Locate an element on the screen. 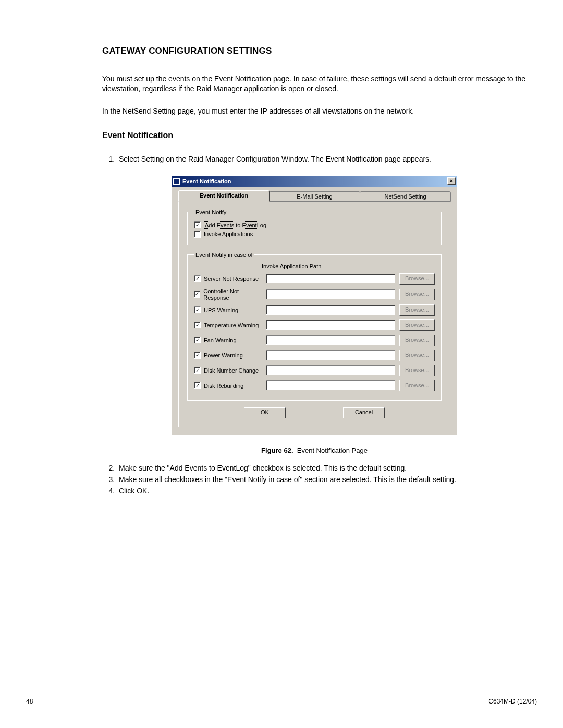 The image size is (563, 728). subsection-title: Event Notification is located at coordinates (314, 135).